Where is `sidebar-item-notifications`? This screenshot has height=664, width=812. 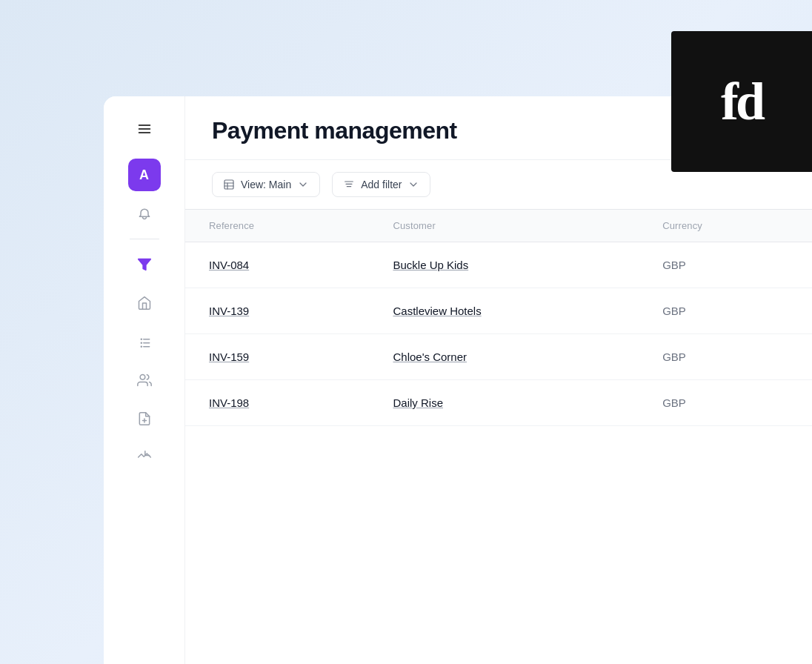 sidebar-item-notifications is located at coordinates (144, 213).